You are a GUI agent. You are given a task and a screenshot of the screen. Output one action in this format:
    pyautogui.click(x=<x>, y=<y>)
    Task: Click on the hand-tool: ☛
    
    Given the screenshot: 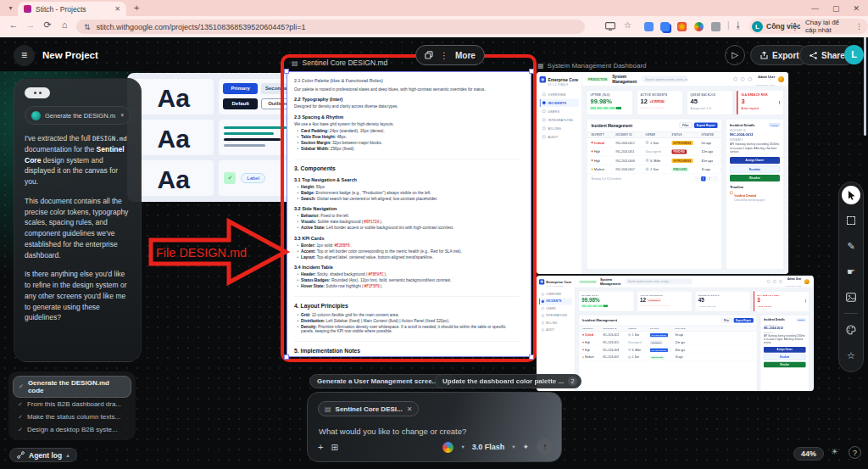 What is the action you would take?
    pyautogui.click(x=851, y=271)
    